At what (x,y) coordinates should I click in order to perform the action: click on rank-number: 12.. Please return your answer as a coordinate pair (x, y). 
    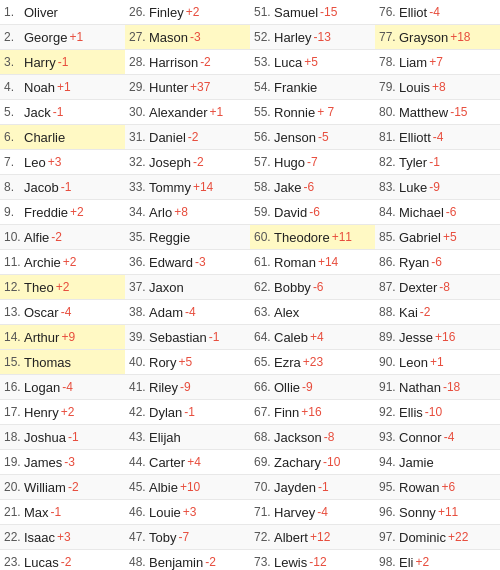
    Looking at the image, I should click on (14, 287).